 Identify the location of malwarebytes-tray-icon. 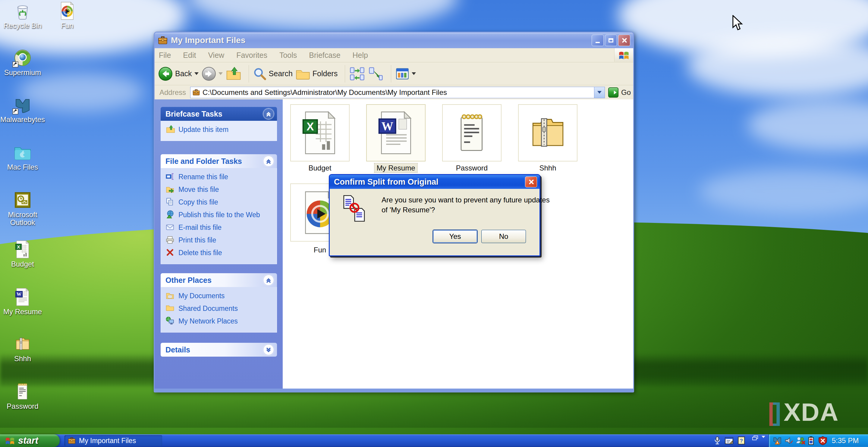
(777, 441).